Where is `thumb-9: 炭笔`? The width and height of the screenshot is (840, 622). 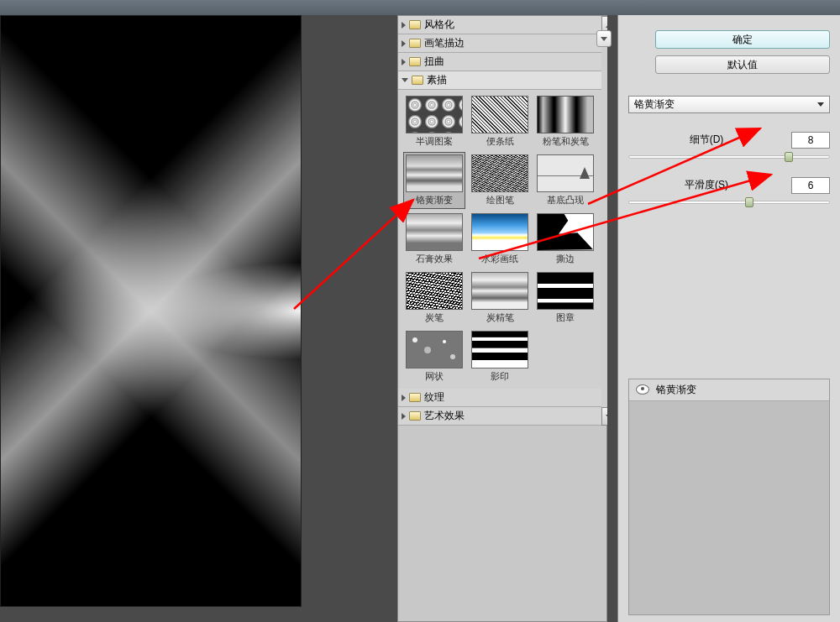 thumb-9: 炭笔 is located at coordinates (434, 298).